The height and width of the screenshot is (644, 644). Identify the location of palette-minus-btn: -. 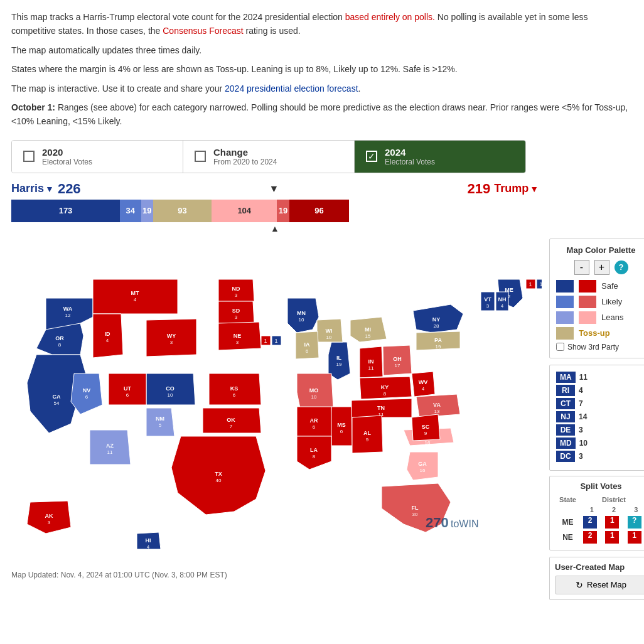
(582, 267).